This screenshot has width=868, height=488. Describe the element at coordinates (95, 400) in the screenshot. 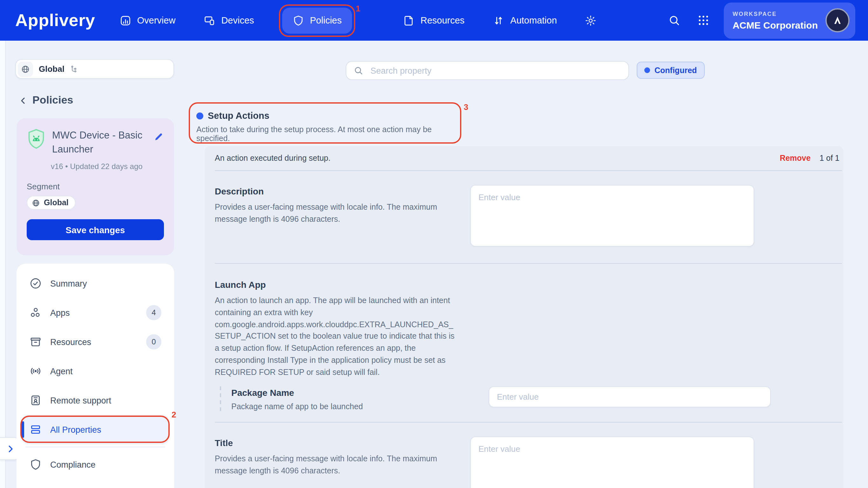

I see `sidebar-item-remote-support: Remote support` at that location.